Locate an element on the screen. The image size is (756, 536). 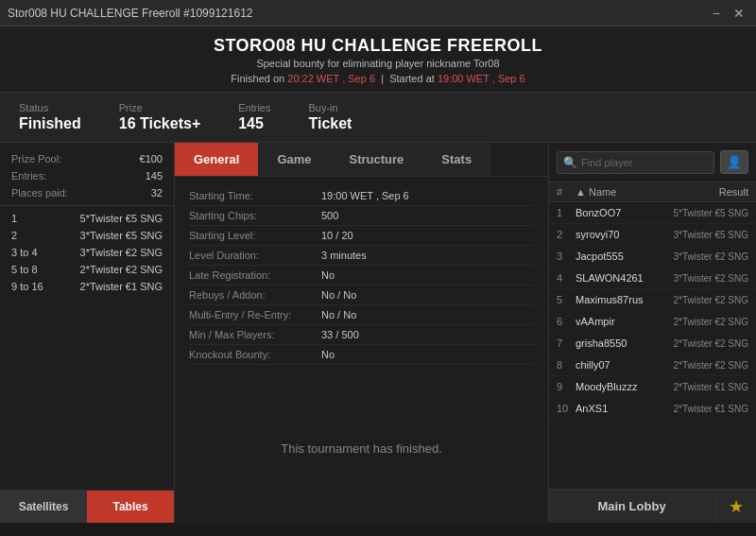
bottom-buttons: Satellites Tables is located at coordinates (87, 507).